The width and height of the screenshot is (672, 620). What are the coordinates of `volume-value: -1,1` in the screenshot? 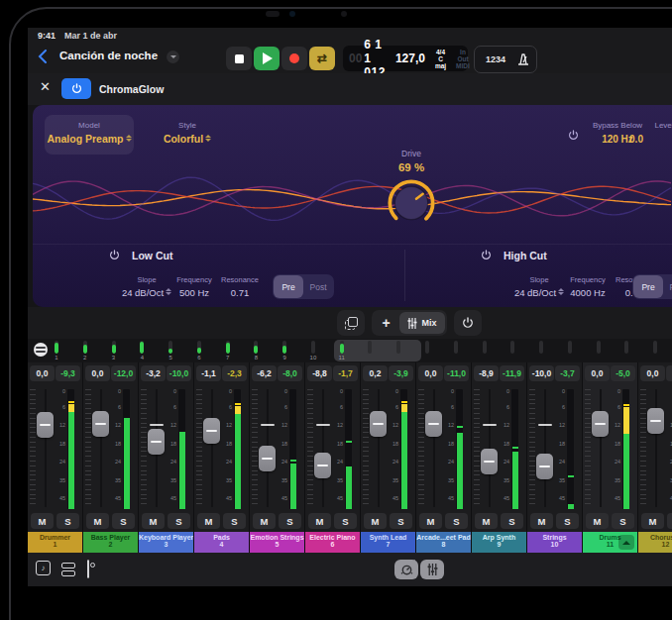 It's located at (208, 373).